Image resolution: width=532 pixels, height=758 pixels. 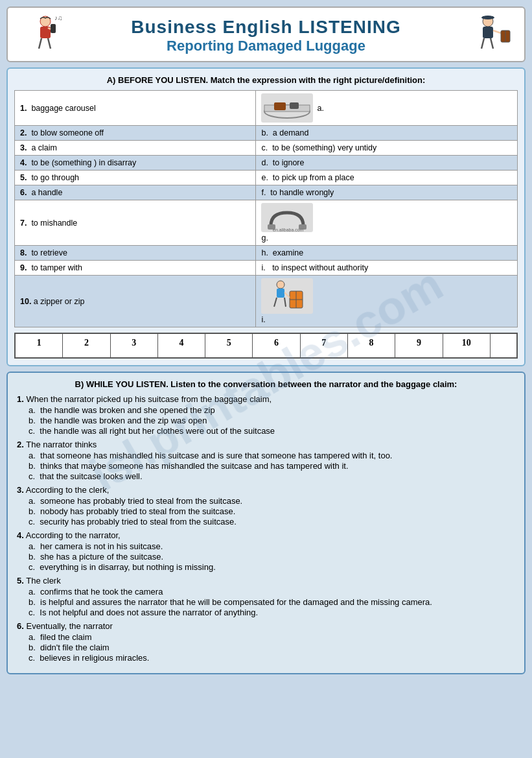 I want to click on left-person-icon: ♪♫, so click(x=45, y=36).